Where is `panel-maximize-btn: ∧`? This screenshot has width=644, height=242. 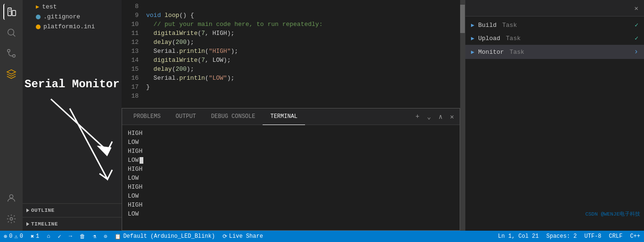
panel-maximize-btn: ∧ is located at coordinates (440, 117).